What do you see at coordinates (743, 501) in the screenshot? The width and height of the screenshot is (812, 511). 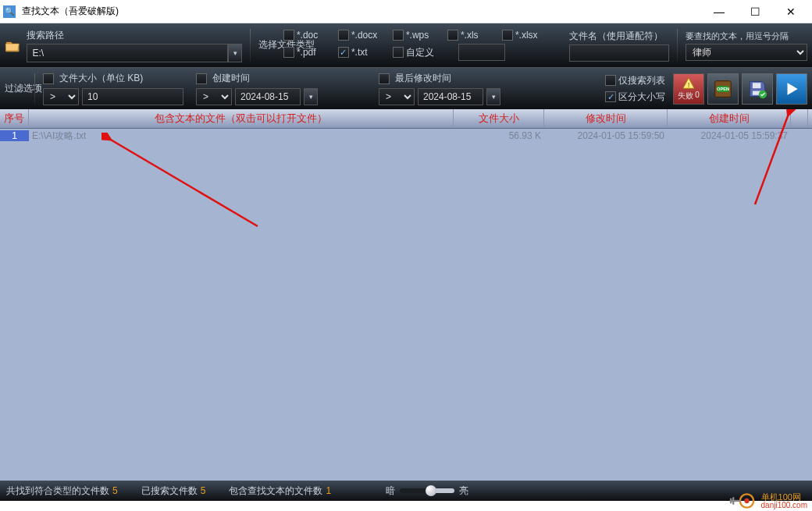 I see `watermark-logo` at bounding box center [743, 501].